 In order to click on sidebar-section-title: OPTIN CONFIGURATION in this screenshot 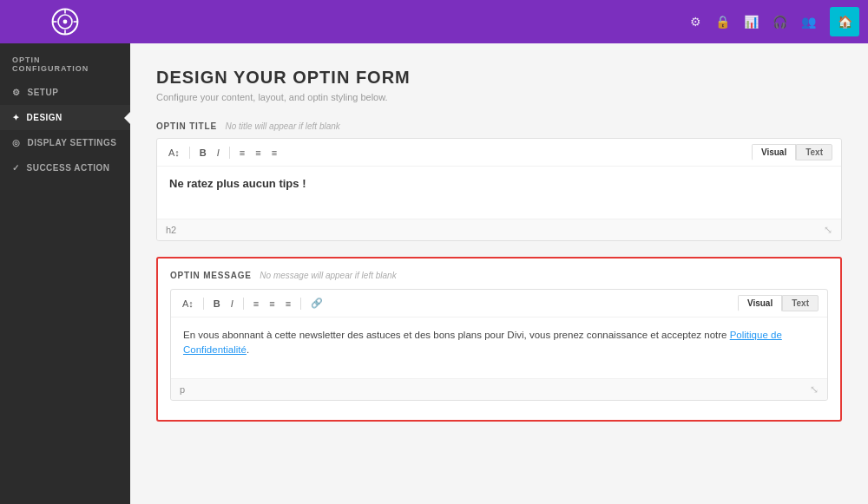, I will do `click(65, 62)`.